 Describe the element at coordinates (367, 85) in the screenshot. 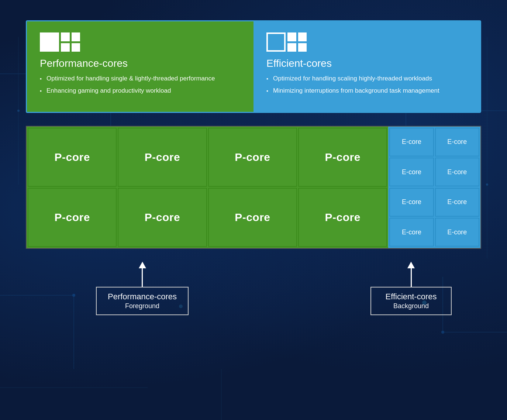

I see `e-cores-list: Optimized for handling scaling highly-th…` at that location.